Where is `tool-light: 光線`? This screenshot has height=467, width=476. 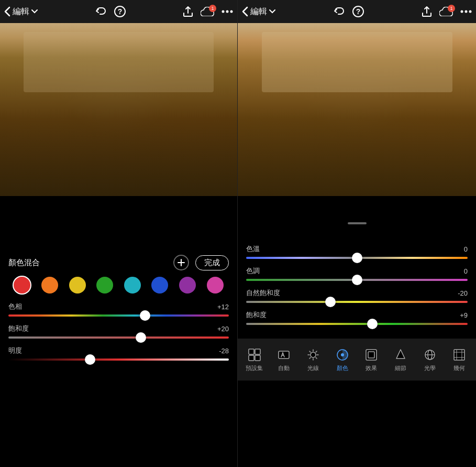
tool-light: 光線 is located at coordinates (313, 360).